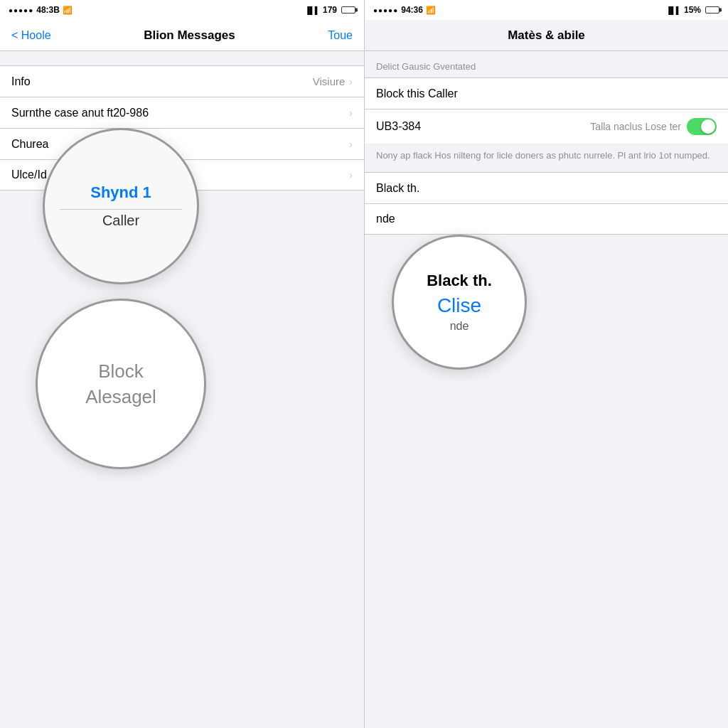  I want to click on signal-bars: ▐▌▌, so click(313, 10).